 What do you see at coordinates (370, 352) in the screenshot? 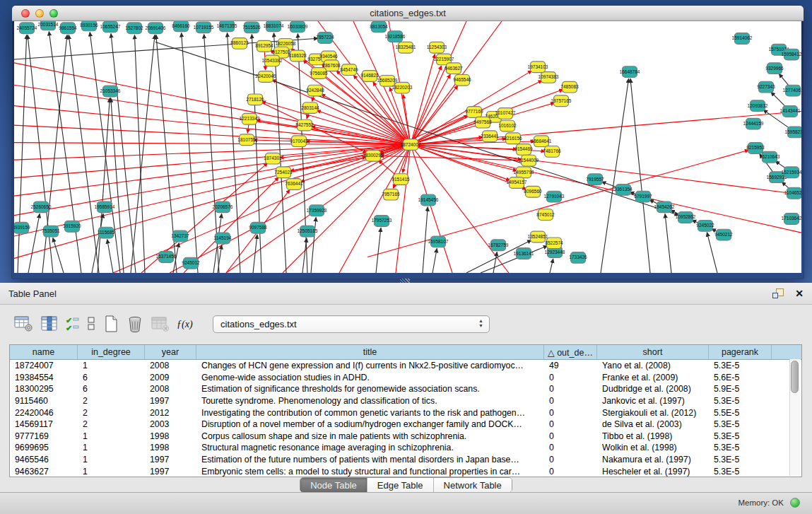
I see `column-header-title: title` at bounding box center [370, 352].